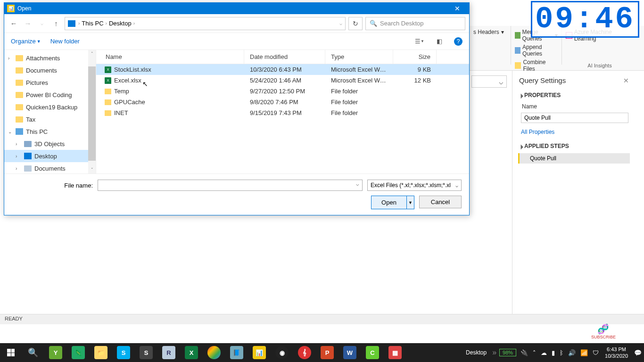  Describe the element at coordinates (124, 353) in the screenshot. I see `skype-icon: S` at that location.